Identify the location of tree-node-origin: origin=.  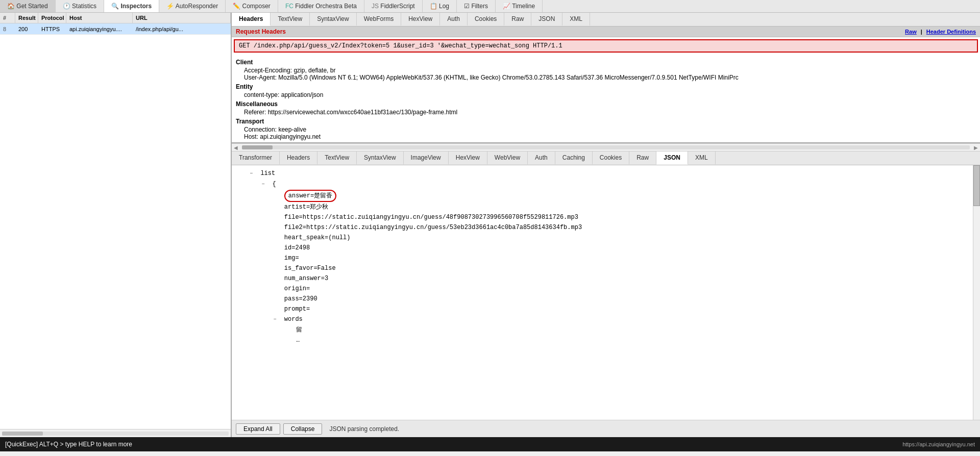
(608, 289).